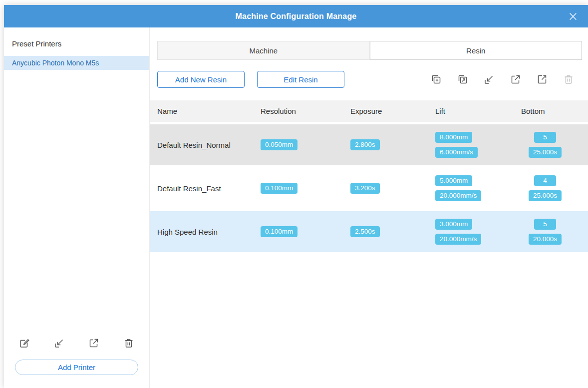 Image resolution: width=588 pixels, height=388 pixels. What do you see at coordinates (369, 145) in the screenshot?
I see `resin-row-default-normal: Default Resin_Normal 0.050mm 2.800s 8.00…` at bounding box center [369, 145].